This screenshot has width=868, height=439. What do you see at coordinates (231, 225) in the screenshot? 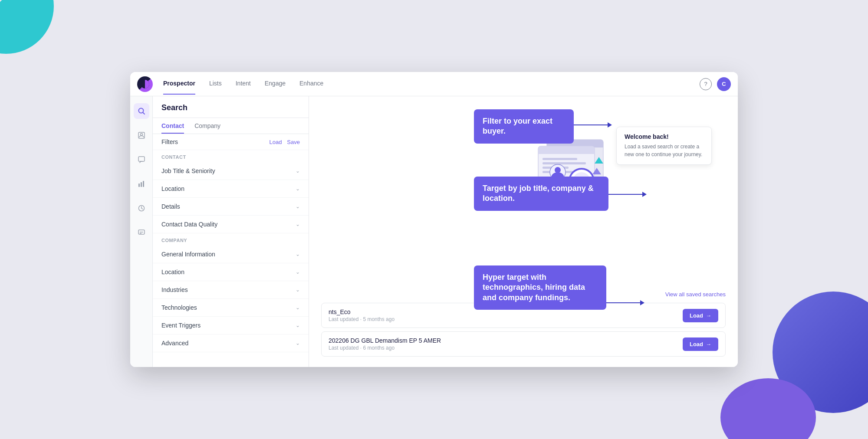
I see `filter-contact-data-quality: Contact Data Quality ⌄` at bounding box center [231, 225].